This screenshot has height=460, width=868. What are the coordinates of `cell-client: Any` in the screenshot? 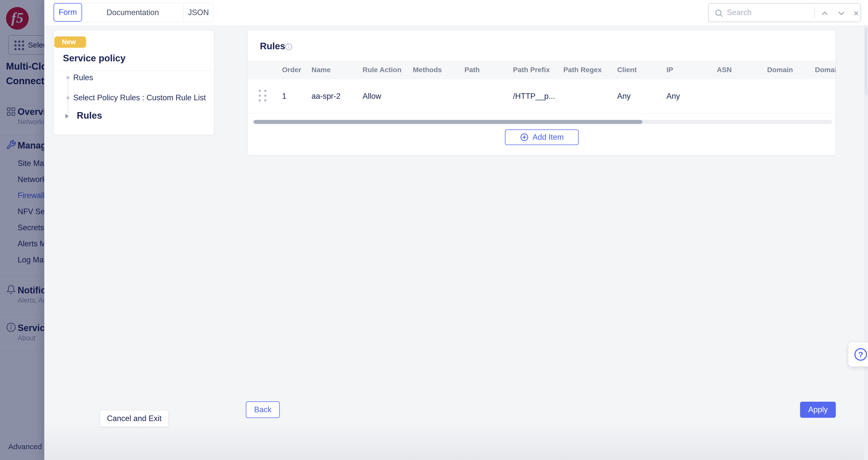 It's located at (642, 96).